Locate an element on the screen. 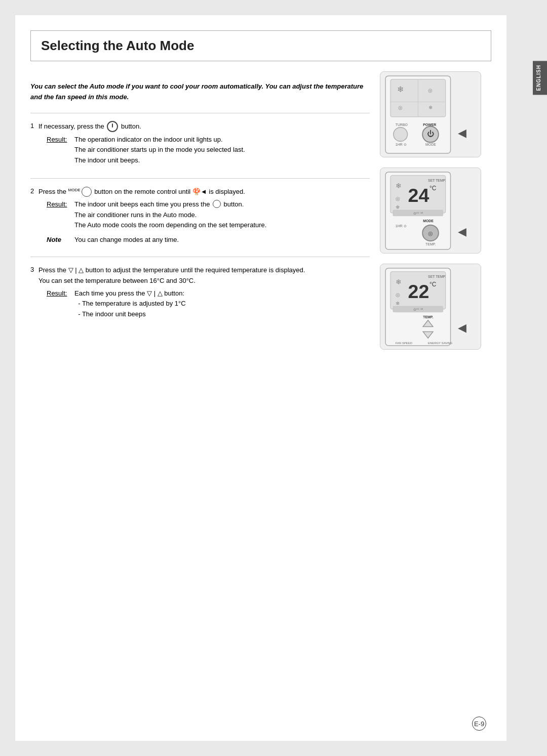  step-2-row: 2 Press the MODE button on the remote co… is located at coordinates (200, 216).